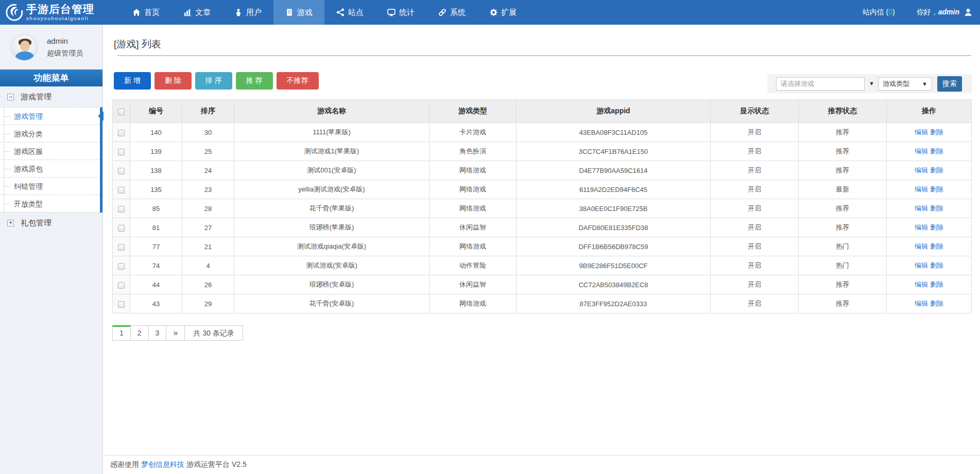 The image size is (980, 474). What do you see at coordinates (24, 47) in the screenshot?
I see `user-avatar` at bounding box center [24, 47].